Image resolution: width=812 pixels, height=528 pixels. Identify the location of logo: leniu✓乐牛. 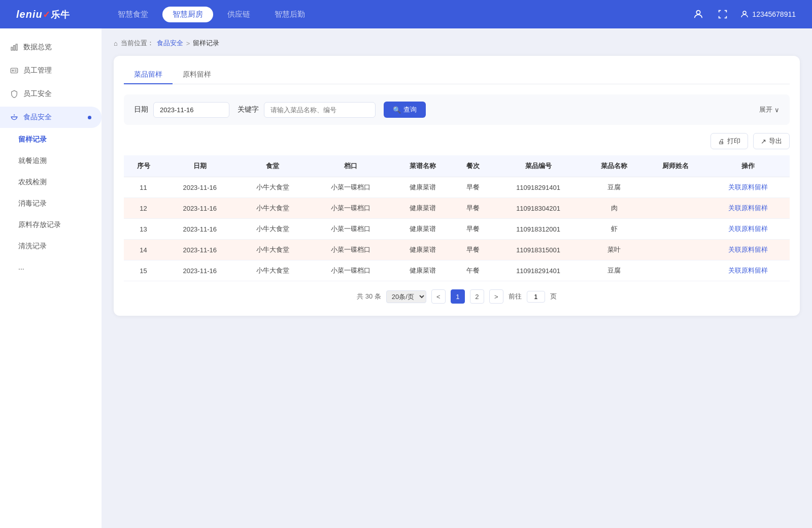
(52, 14).